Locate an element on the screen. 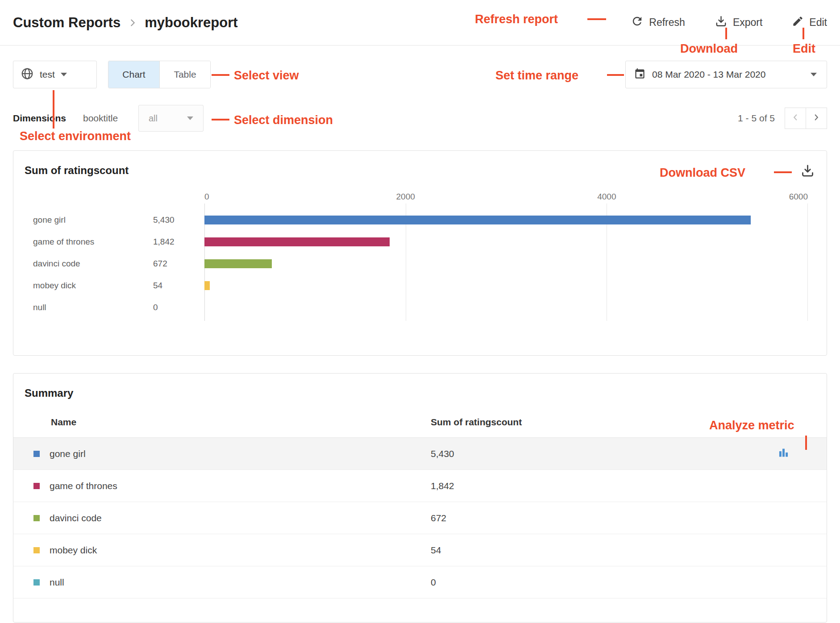 The image size is (840, 623). table-row: davinci code 672 is located at coordinates (420, 518).